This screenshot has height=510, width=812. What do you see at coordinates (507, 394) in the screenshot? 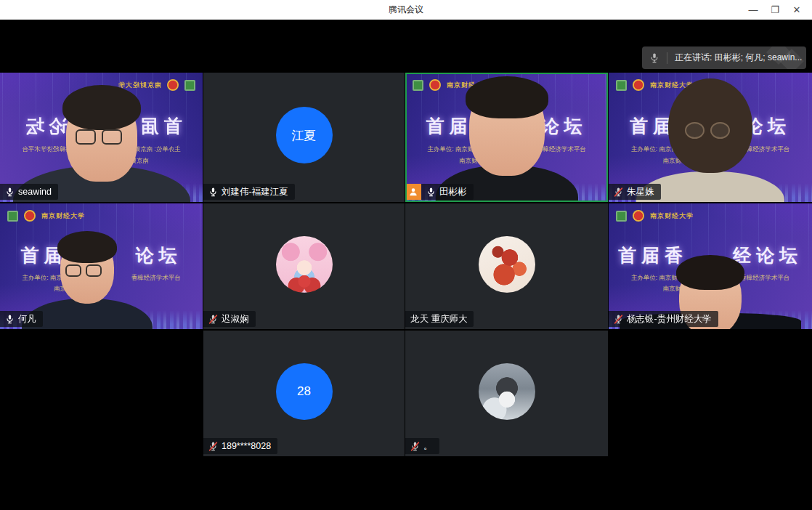
I see `participant-tile: 。` at bounding box center [507, 394].